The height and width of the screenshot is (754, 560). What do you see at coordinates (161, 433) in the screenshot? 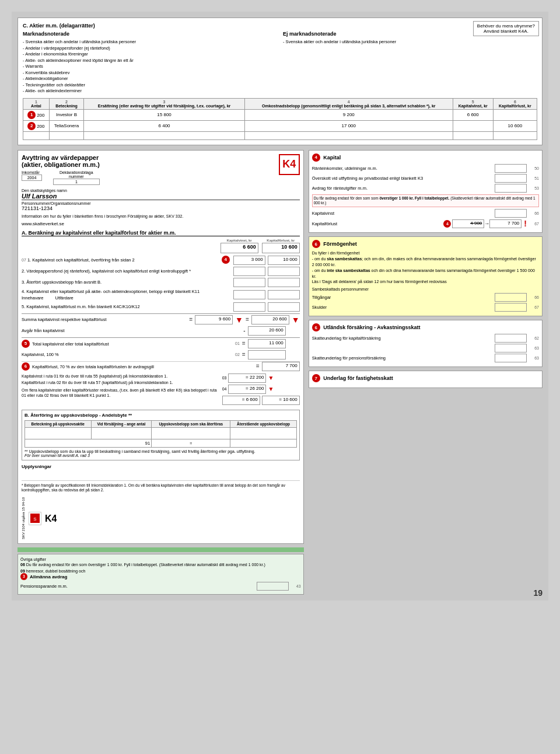
I see `b-row-empty` at bounding box center [161, 433].